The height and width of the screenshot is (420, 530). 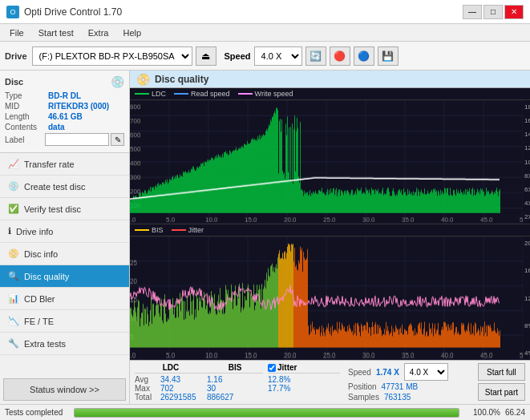 I want to click on jitter-checkbox, so click(x=272, y=368).